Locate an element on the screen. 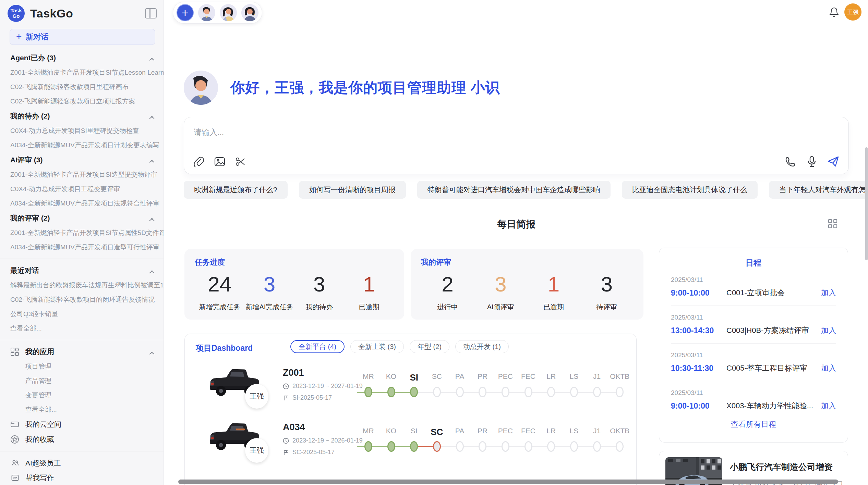 The width and height of the screenshot is (868, 485). microphone-icon is located at coordinates (812, 162).